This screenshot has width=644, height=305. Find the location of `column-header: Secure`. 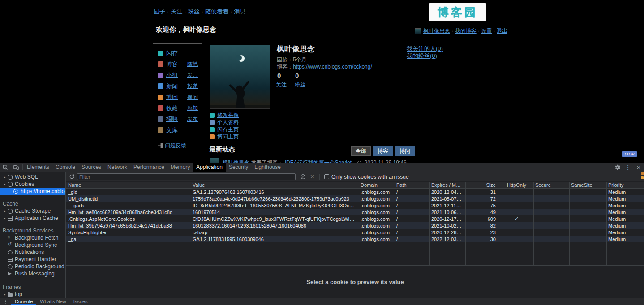

column-header: Secure is located at coordinates (551, 185).